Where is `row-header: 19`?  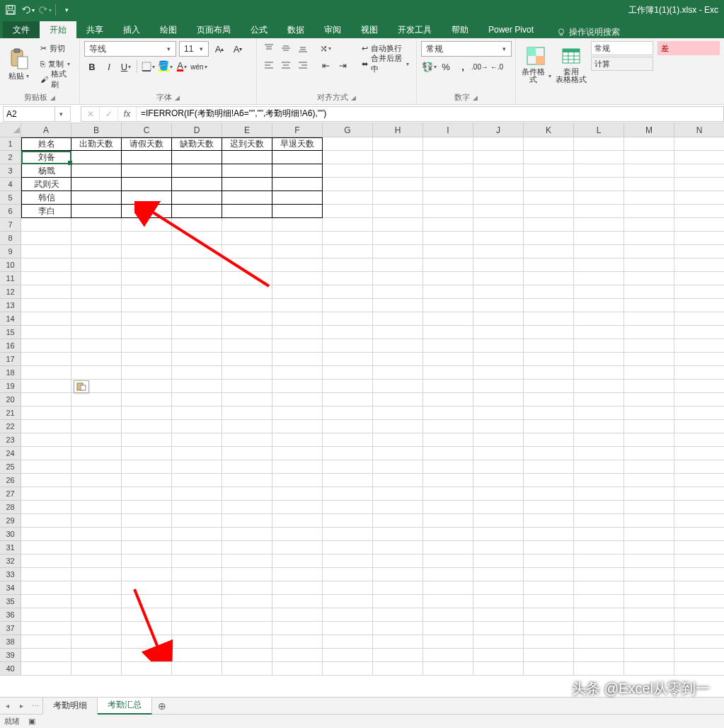
row-header: 19 is located at coordinates (11, 387).